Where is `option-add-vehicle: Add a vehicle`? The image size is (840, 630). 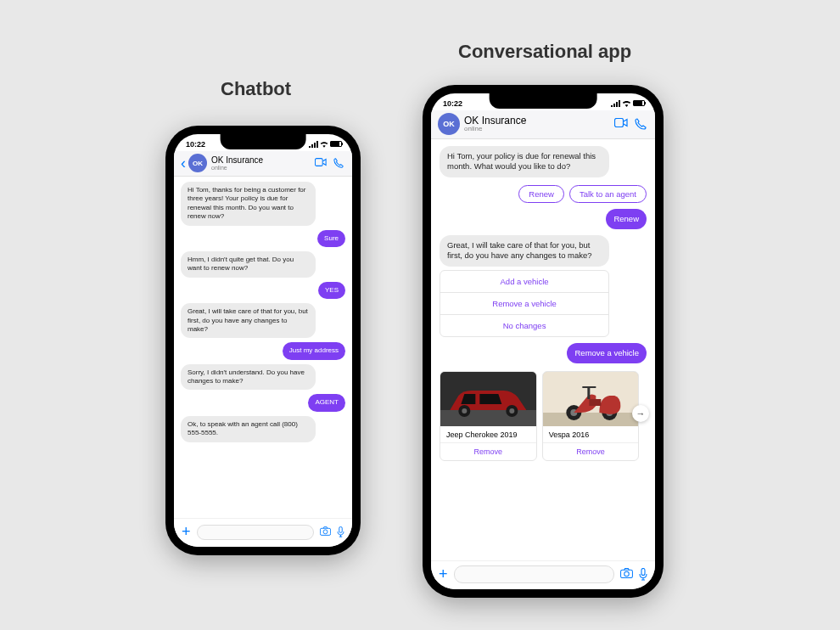
option-add-vehicle: Add a vehicle is located at coordinates (524, 282).